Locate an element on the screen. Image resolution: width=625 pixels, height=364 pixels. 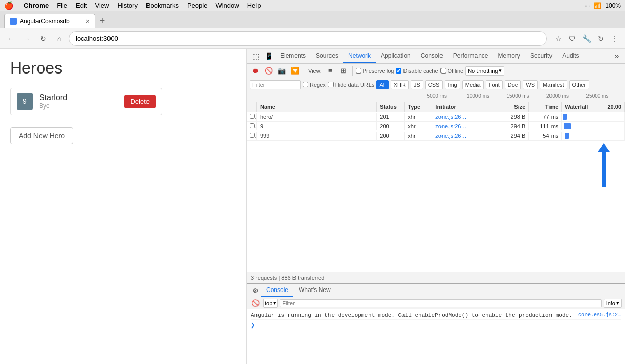
forward-button: → is located at coordinates (27, 39).